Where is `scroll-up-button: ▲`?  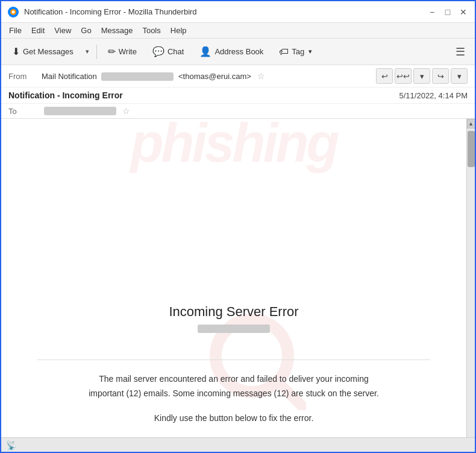
scroll-up-button: ▲ is located at coordinates (471, 124).